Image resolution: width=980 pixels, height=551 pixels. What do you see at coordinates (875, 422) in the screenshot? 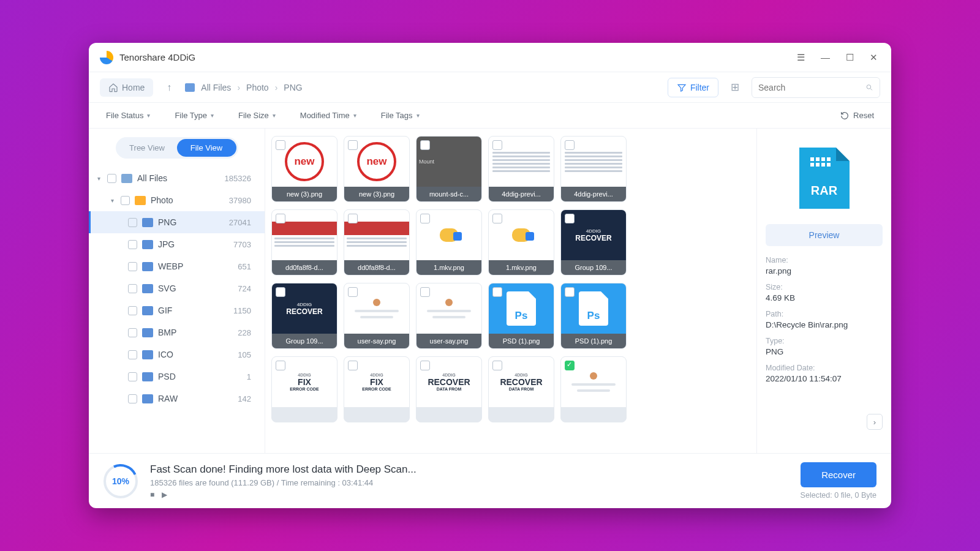
I see `next-page-button: ›` at bounding box center [875, 422].